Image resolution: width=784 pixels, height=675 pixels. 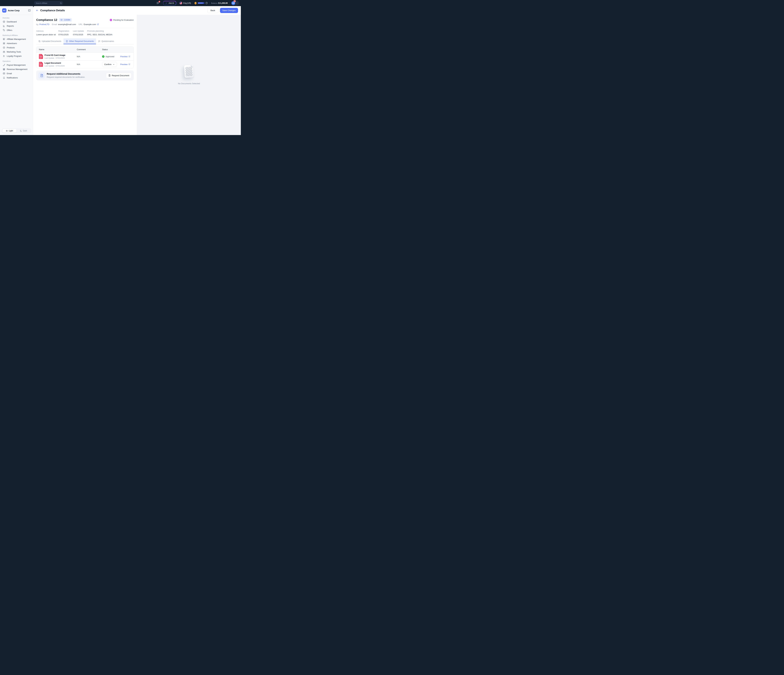 I want to click on back-arrow-icon, so click(x=37, y=11).